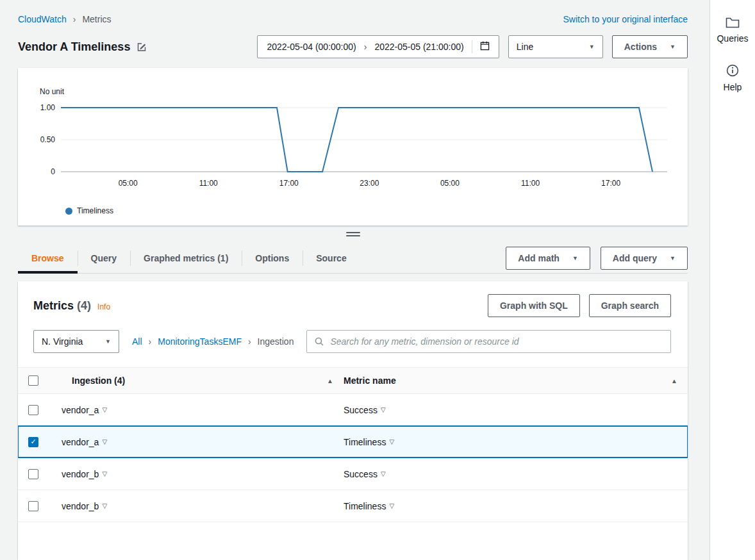  What do you see at coordinates (531, 183) in the screenshot?
I see `svg-text: 11:00` at bounding box center [531, 183].